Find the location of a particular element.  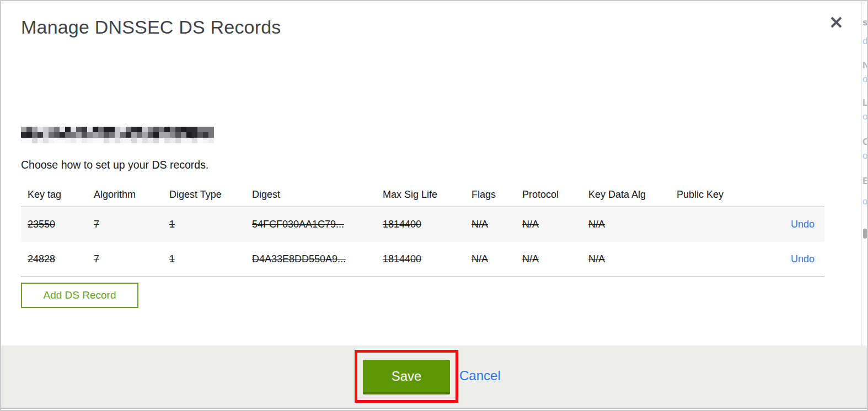

instruction-text: Choose how to set up your DS records. is located at coordinates (115, 165).